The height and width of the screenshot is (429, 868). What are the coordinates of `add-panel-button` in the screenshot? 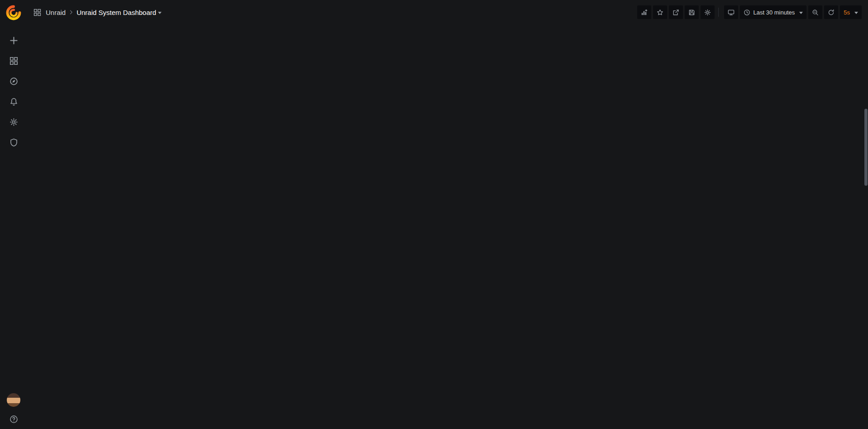 It's located at (644, 12).